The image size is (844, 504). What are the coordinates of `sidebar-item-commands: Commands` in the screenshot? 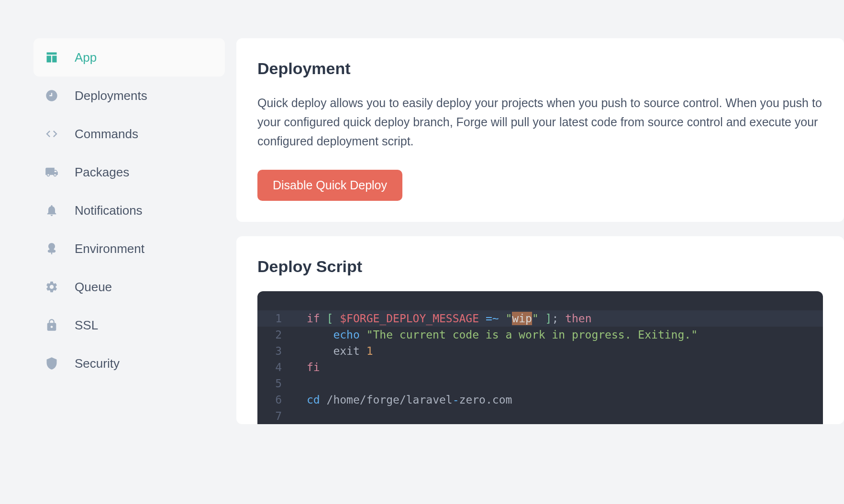 It's located at (129, 134).